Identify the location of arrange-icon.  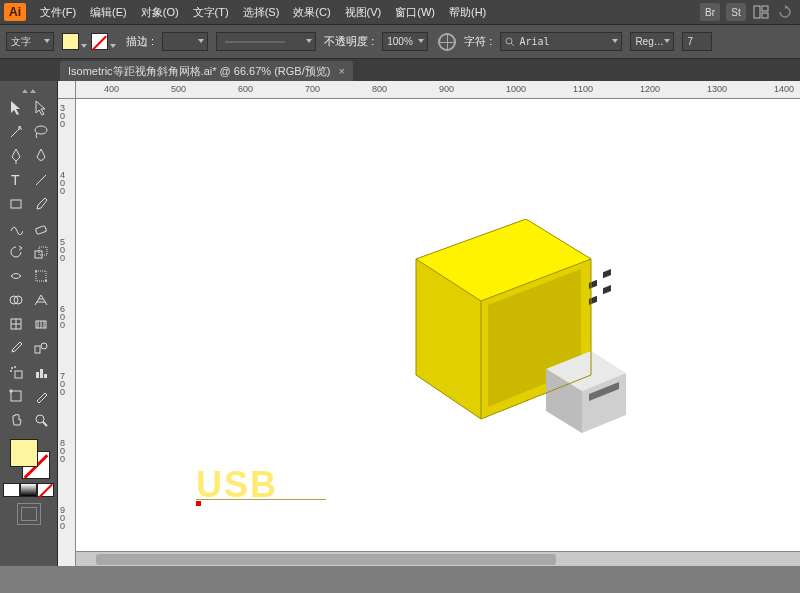
(761, 12).